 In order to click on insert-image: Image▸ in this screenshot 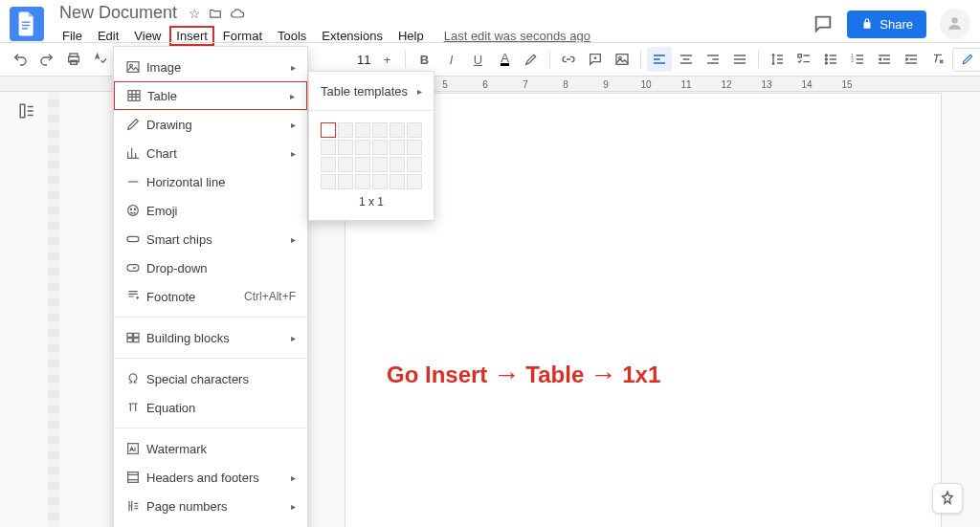, I will do `click(211, 67)`.